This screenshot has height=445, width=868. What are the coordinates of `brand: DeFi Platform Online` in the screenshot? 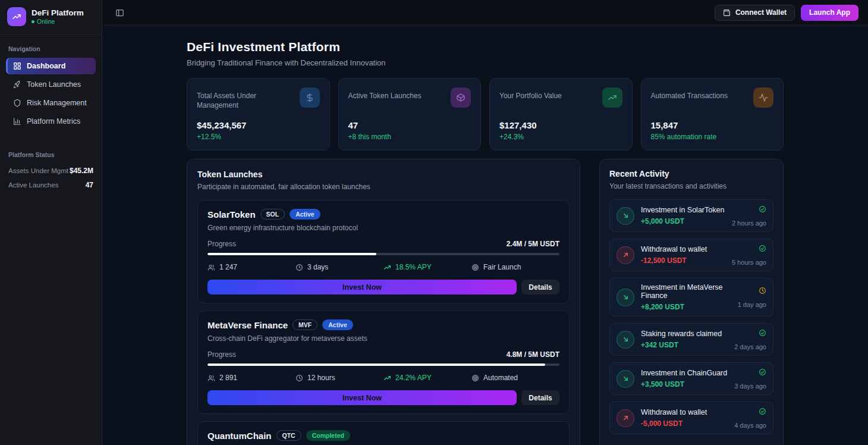 It's located at (51, 17).